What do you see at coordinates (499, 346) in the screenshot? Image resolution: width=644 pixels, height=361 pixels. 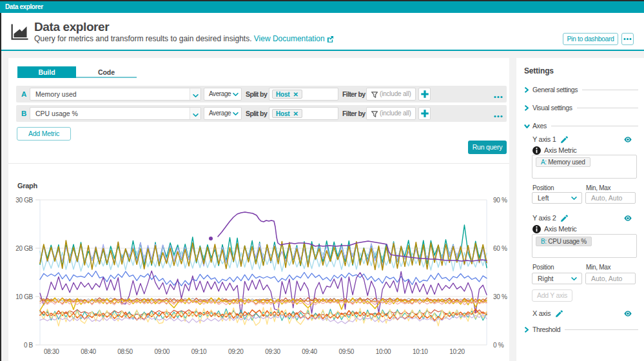 I see `svg-text: 0 %` at bounding box center [499, 346].